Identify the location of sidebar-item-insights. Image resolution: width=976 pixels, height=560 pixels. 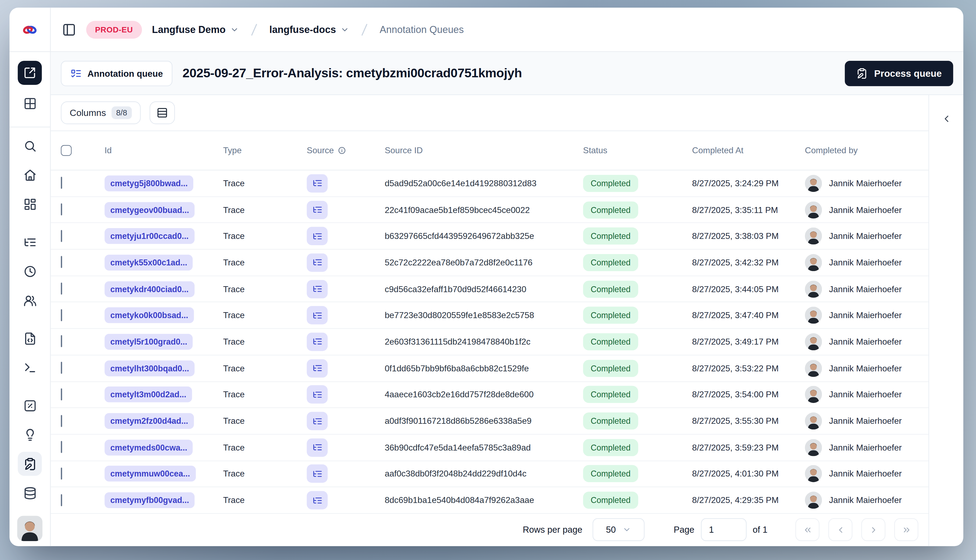
(30, 435).